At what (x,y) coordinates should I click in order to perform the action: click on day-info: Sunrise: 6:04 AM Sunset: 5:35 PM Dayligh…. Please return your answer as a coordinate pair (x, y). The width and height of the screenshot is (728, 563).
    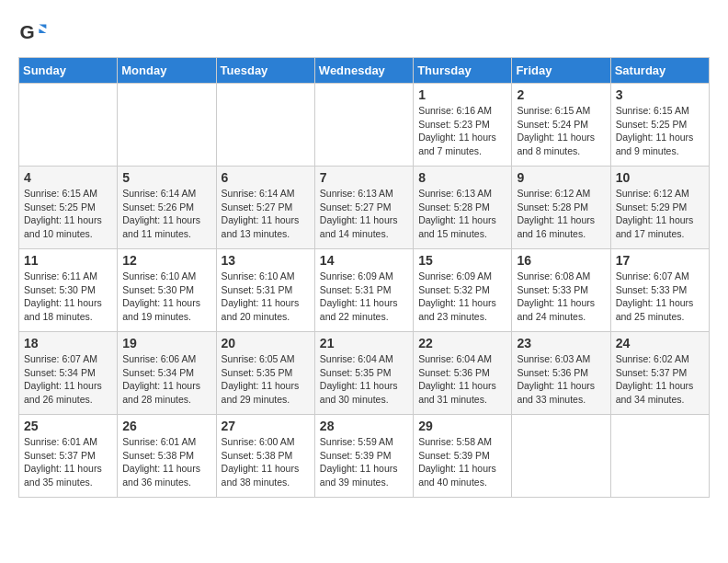
    Looking at the image, I should click on (364, 379).